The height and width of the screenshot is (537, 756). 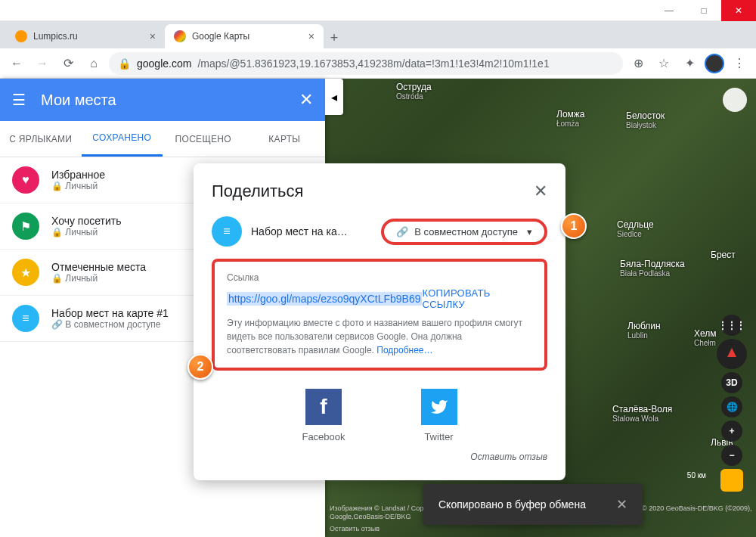 I want to click on panel-title: Мои места, so click(x=163, y=100).